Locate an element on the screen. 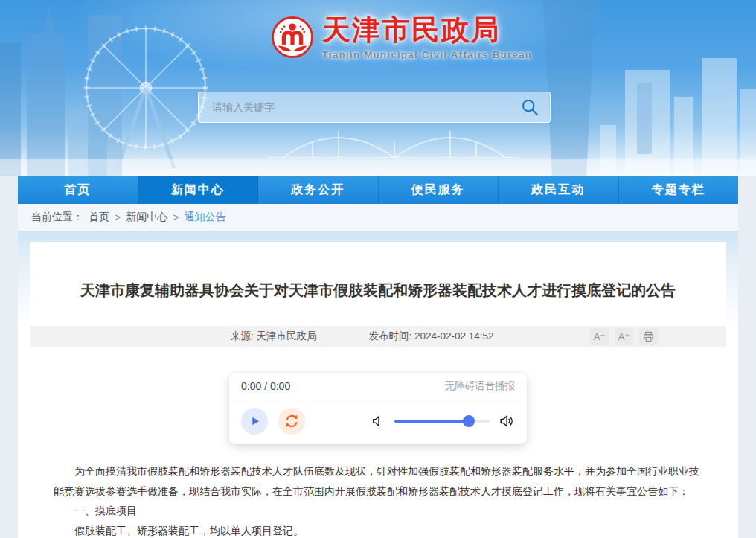 This screenshot has height=538, width=756. source-label: 来源: is located at coordinates (244, 336).